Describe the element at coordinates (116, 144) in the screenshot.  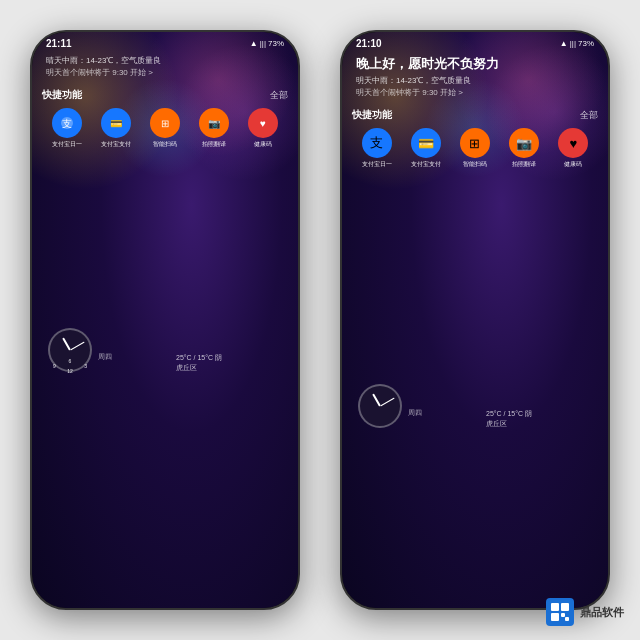
I see `alipay2-label: 支付宝支付` at that location.